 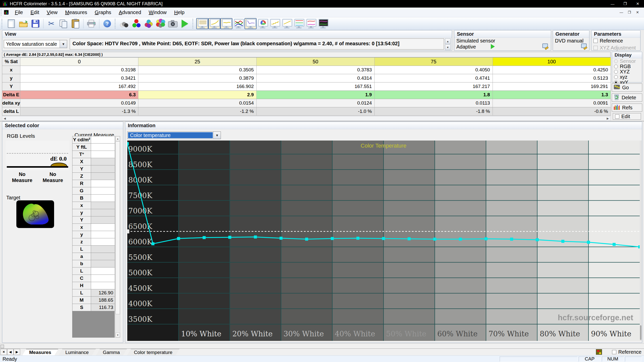 I want to click on spinner-up-icon: ▲, so click(x=448, y=41).